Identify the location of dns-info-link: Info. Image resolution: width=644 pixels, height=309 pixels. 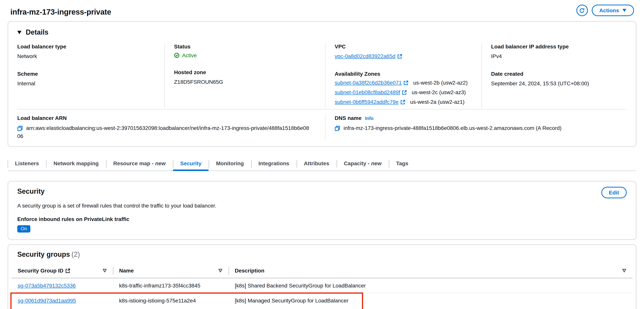
(369, 118).